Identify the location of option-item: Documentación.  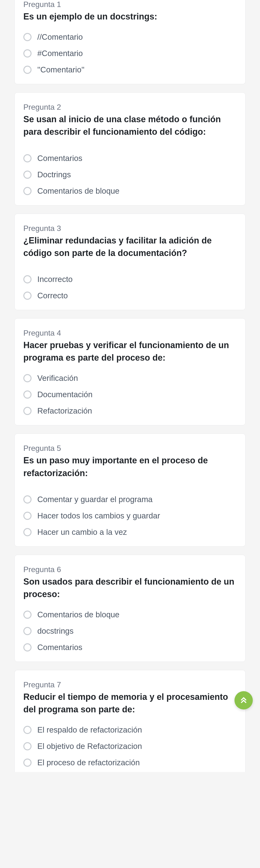
(130, 394).